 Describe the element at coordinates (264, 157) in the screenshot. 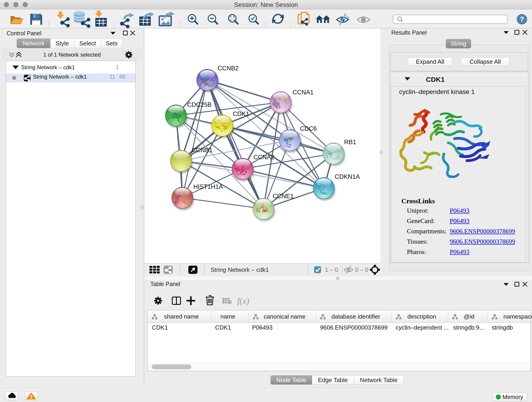

I see `svg-text: CCNA2` at that location.